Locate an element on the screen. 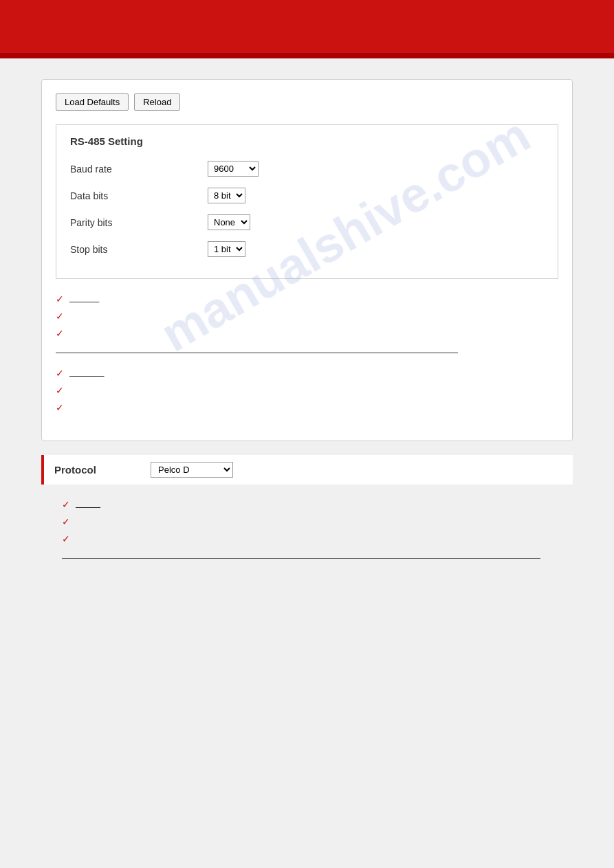 The image size is (614, 868). parity-bits-row: Parity bits None Odd Even is located at coordinates (307, 223).